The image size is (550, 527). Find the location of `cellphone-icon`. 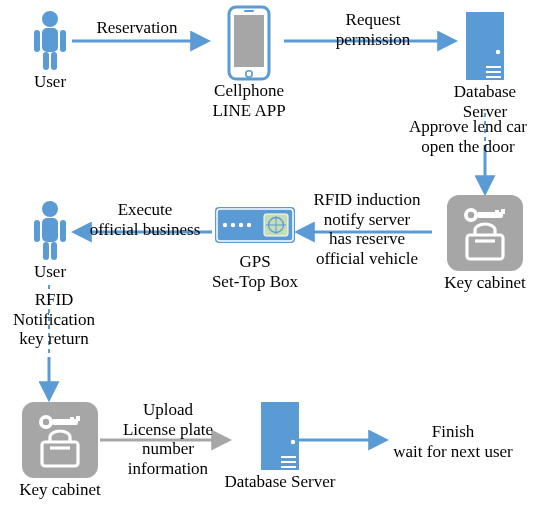

cellphone-icon is located at coordinates (249, 43).